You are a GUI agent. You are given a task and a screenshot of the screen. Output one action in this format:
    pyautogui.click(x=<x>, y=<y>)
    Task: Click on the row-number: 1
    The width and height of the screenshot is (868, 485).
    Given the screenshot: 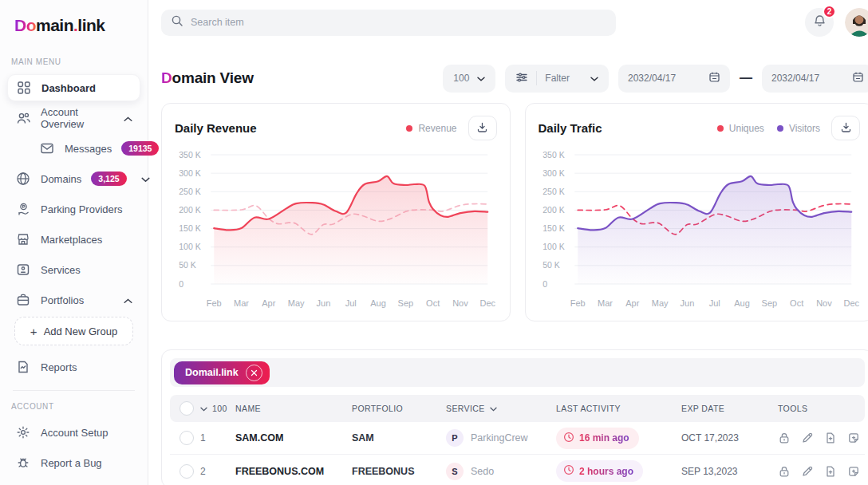 What is the action you would take?
    pyautogui.click(x=218, y=438)
    